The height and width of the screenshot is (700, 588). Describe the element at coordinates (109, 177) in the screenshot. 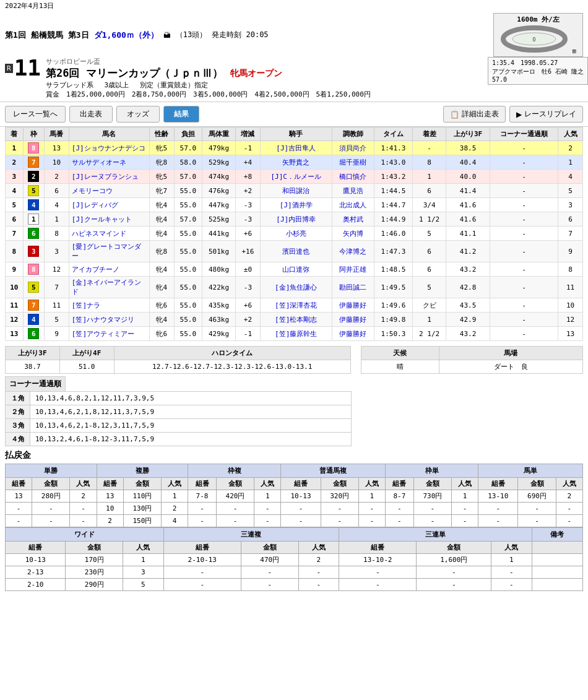

I see `cell-horse: [J]レーヌブランシュ` at that location.